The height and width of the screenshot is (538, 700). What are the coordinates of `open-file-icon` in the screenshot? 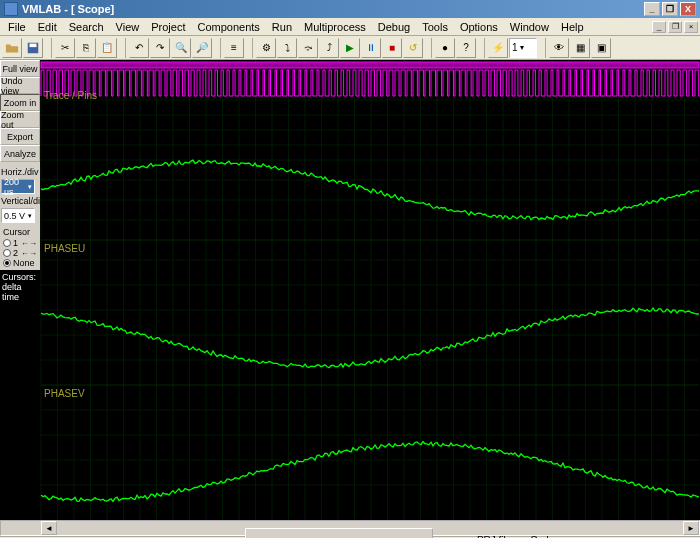 It's located at (12, 48).